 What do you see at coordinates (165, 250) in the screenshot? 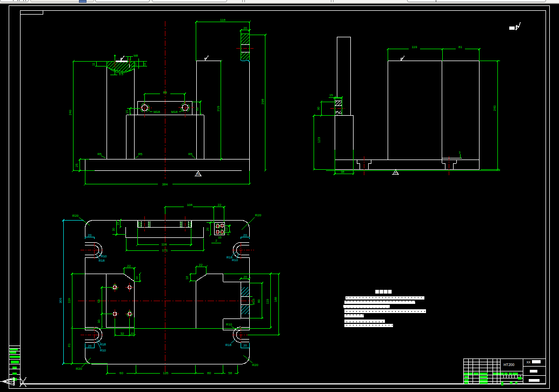
I see `svg-text: 171` at bounding box center [165, 250].